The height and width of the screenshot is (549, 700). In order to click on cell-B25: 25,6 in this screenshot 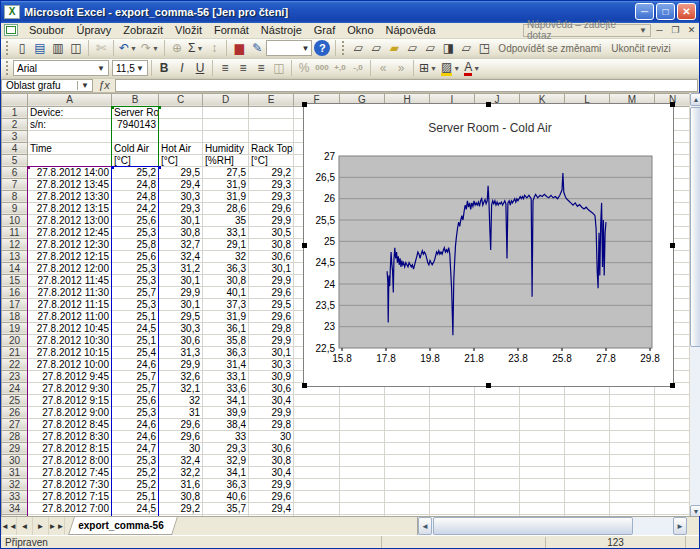, I will do `click(136, 400)`.